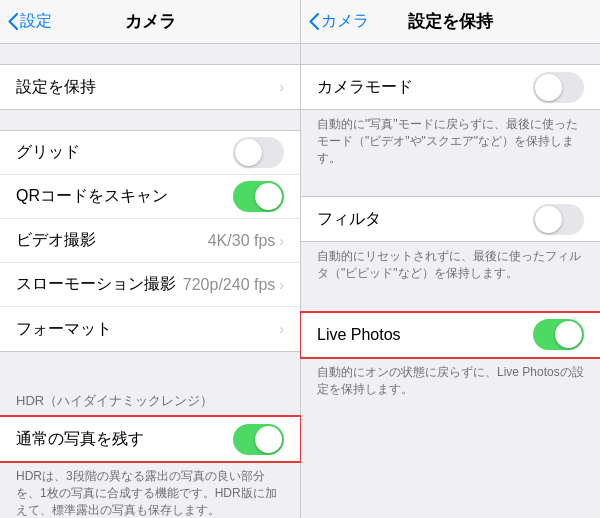 The width and height of the screenshot is (600, 518). Describe the element at coordinates (349, 220) in the screenshot. I see `right-cell-filter-label: フィルタ` at that location.